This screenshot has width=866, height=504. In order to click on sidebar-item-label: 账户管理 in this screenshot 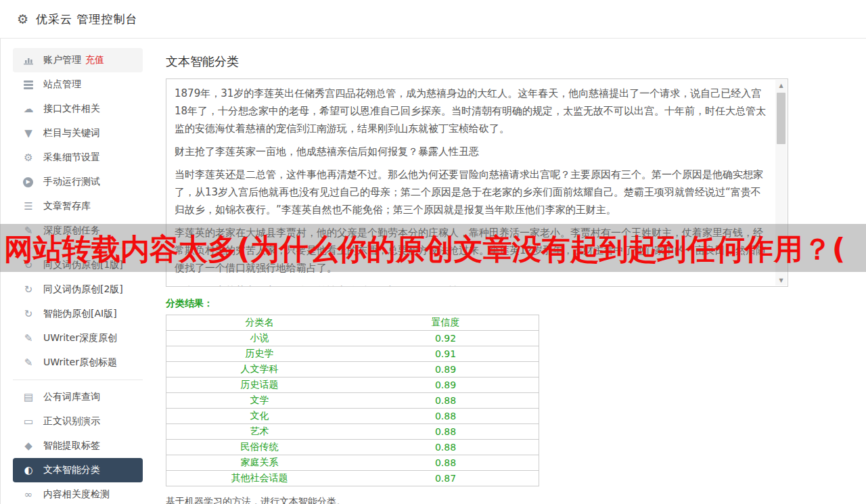, I will do `click(62, 60)`.